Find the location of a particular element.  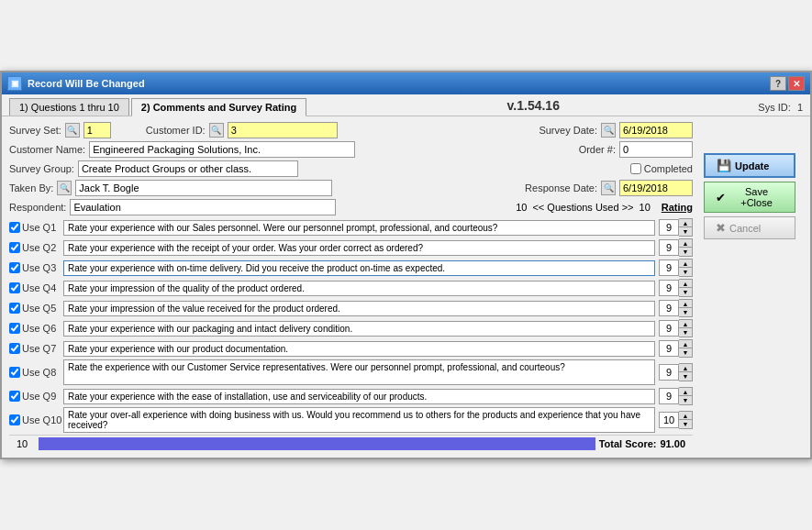

action-buttons: 💾 Update ✔ Save +Close ✖ Cancel is located at coordinates (755, 287).